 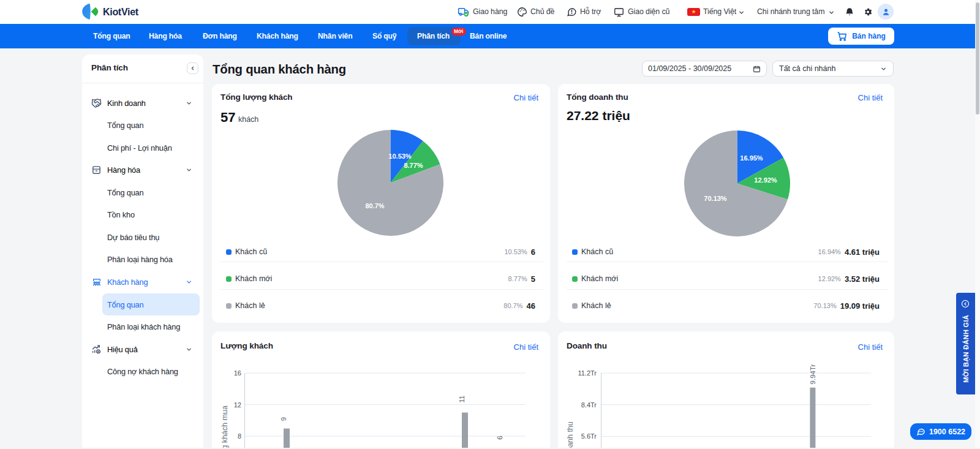 I want to click on svg-text: 12, so click(x=238, y=405).